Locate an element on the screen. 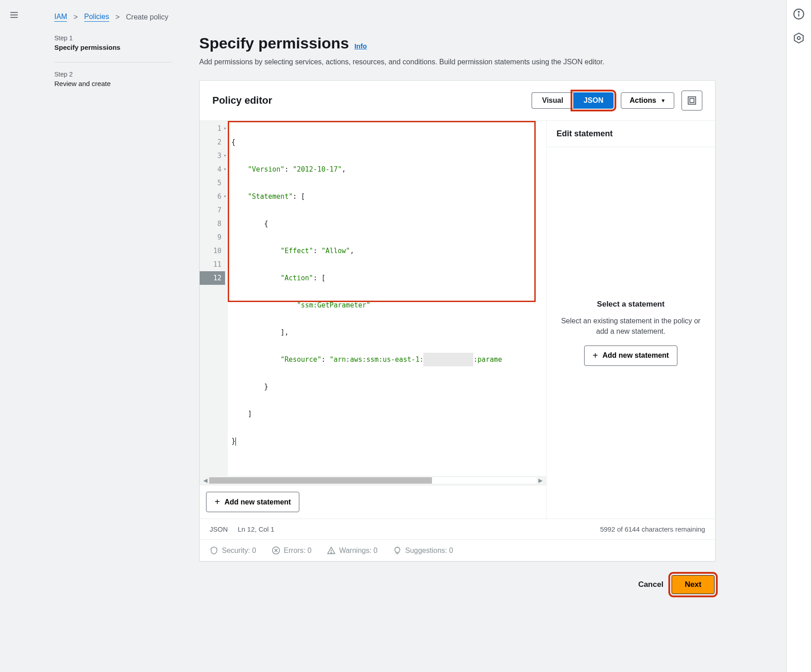  warnings-count: Warnings: 0 is located at coordinates (352, 551).